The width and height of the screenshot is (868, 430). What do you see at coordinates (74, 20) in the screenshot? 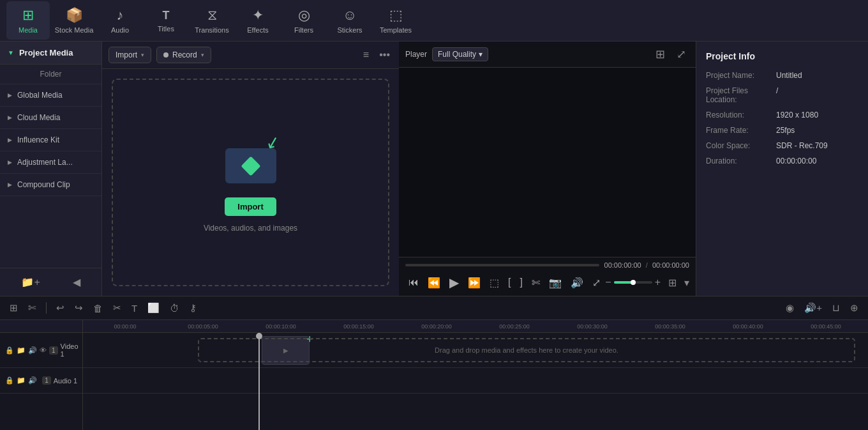
I see `nav-item-stock-media: 📦 Stock Media` at bounding box center [74, 20].